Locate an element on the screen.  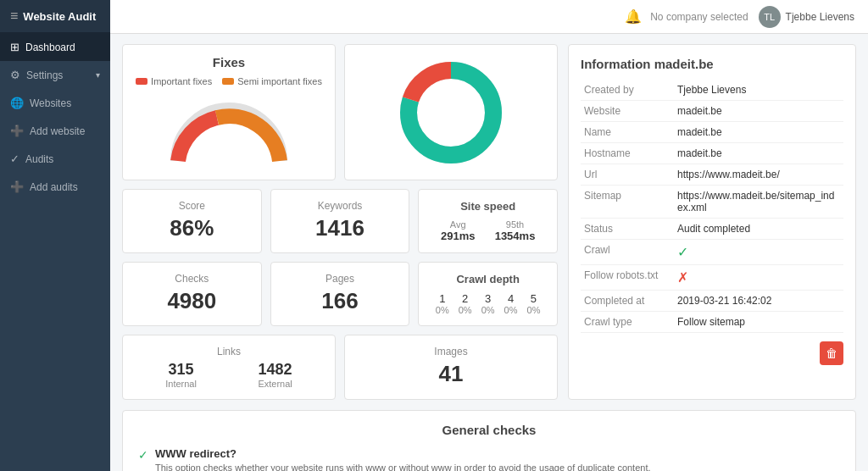
websites-icon: 🌐 is located at coordinates (17, 103).